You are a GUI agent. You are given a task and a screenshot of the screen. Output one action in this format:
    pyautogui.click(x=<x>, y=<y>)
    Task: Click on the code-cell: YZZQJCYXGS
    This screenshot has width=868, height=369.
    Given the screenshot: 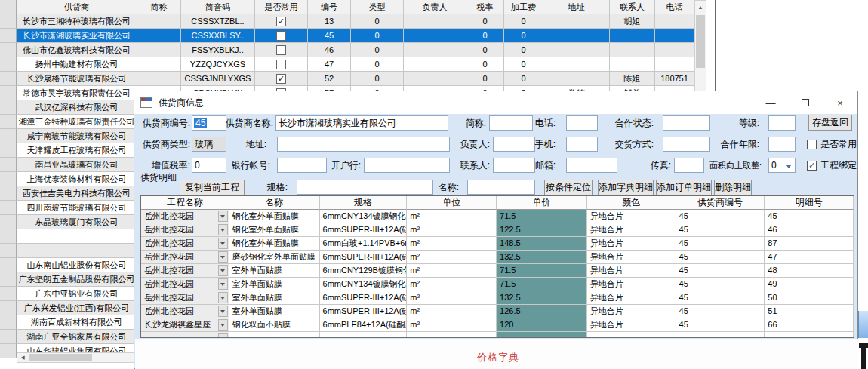 What is the action you would take?
    pyautogui.click(x=218, y=65)
    